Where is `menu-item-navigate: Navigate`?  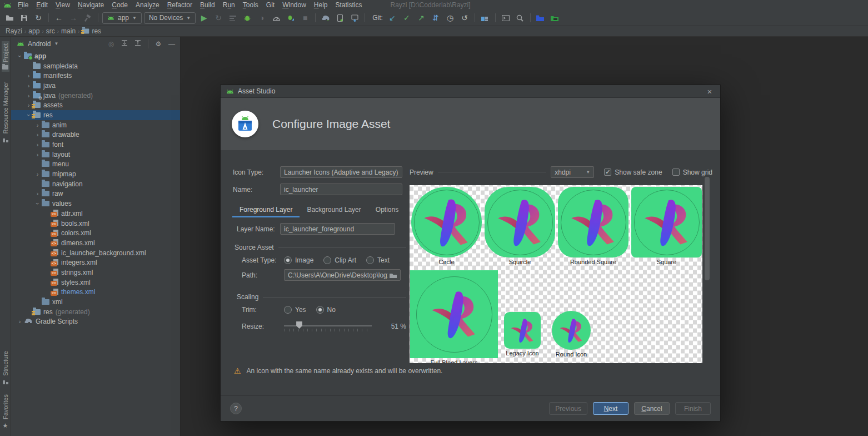
menu-item-navigate: Navigate is located at coordinates (91, 5).